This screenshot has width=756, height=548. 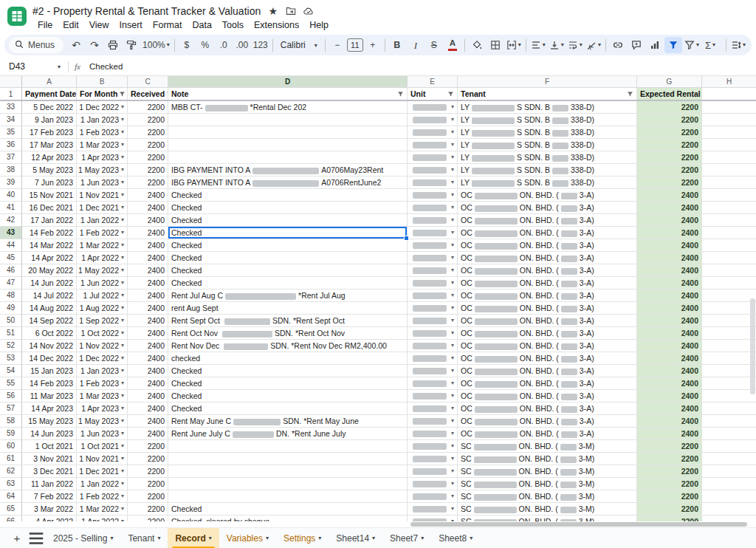 What do you see at coordinates (11, 471) in the screenshot?
I see `row-header-62: 62` at bounding box center [11, 471].